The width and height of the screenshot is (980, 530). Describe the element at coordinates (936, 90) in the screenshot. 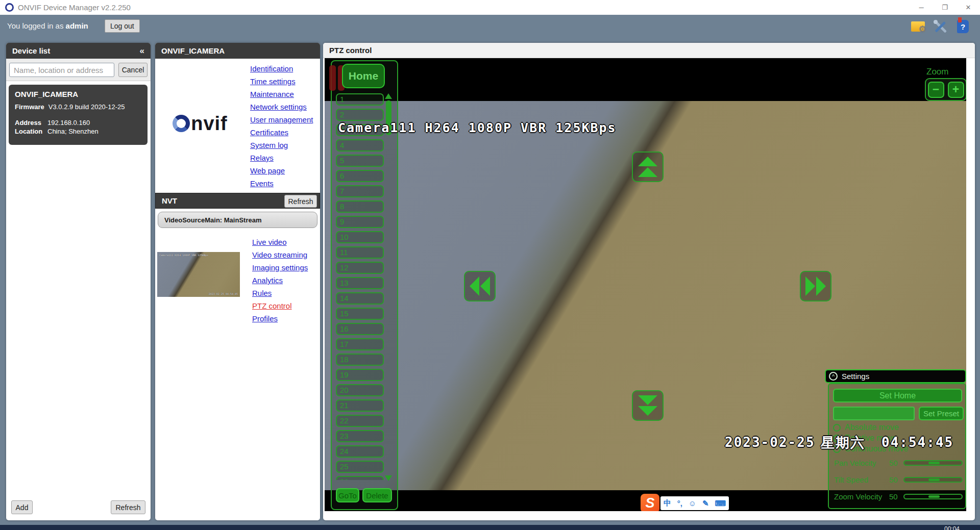

I see `zoom-out-button: −` at that location.